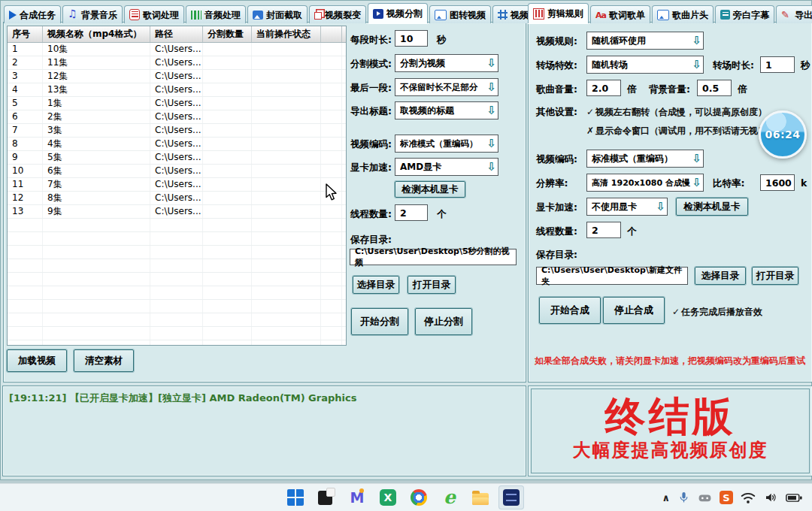 The width and height of the screenshot is (812, 511). What do you see at coordinates (720, 276) in the screenshot?
I see `rule-choose-dir-button: 选择目录` at bounding box center [720, 276].